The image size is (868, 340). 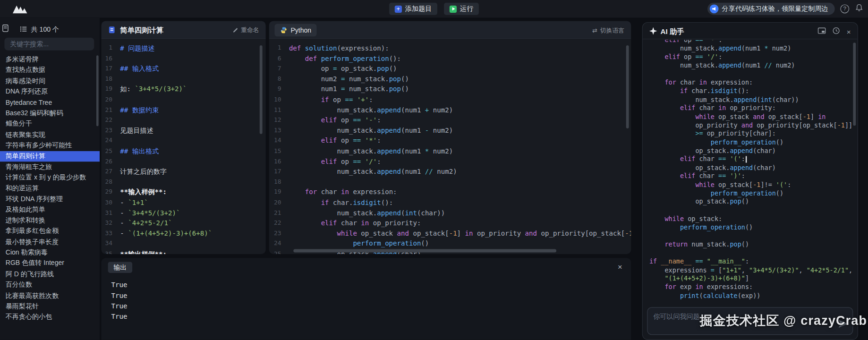 I want to click on add-problem-button: + 添加题目, so click(x=413, y=9).